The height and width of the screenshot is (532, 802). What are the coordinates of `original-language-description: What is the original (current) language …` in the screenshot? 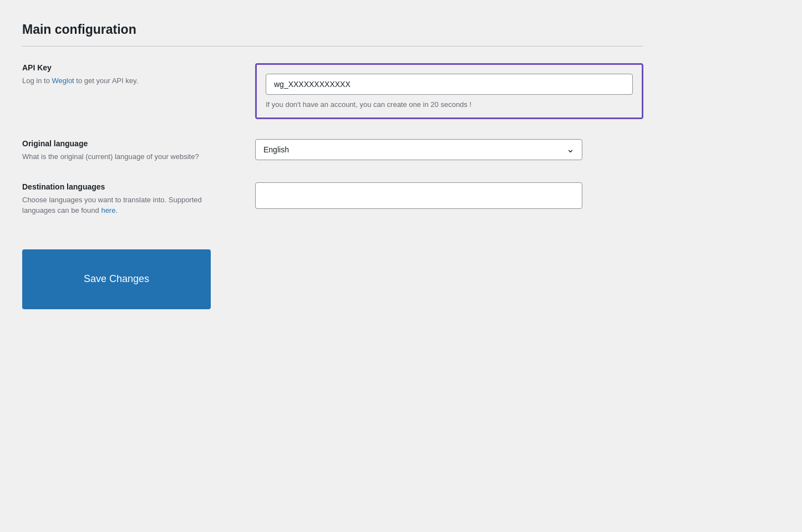 It's located at (128, 157).